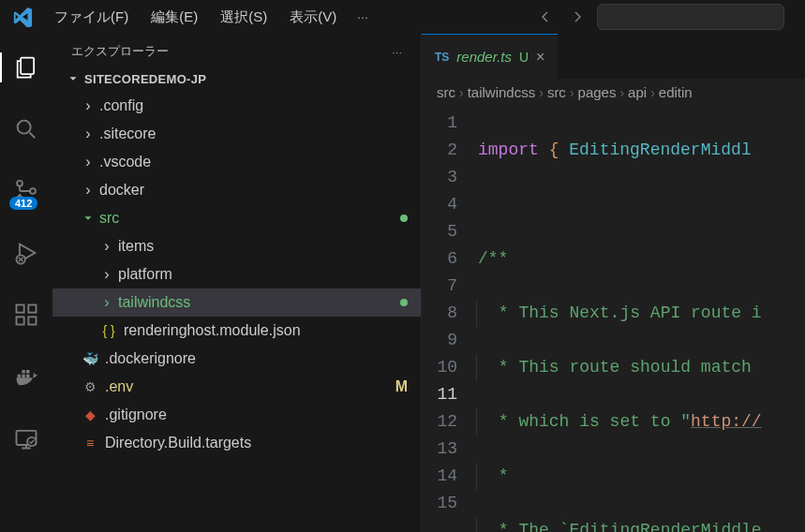  What do you see at coordinates (236, 218) in the screenshot?
I see `folder-src: src` at bounding box center [236, 218].